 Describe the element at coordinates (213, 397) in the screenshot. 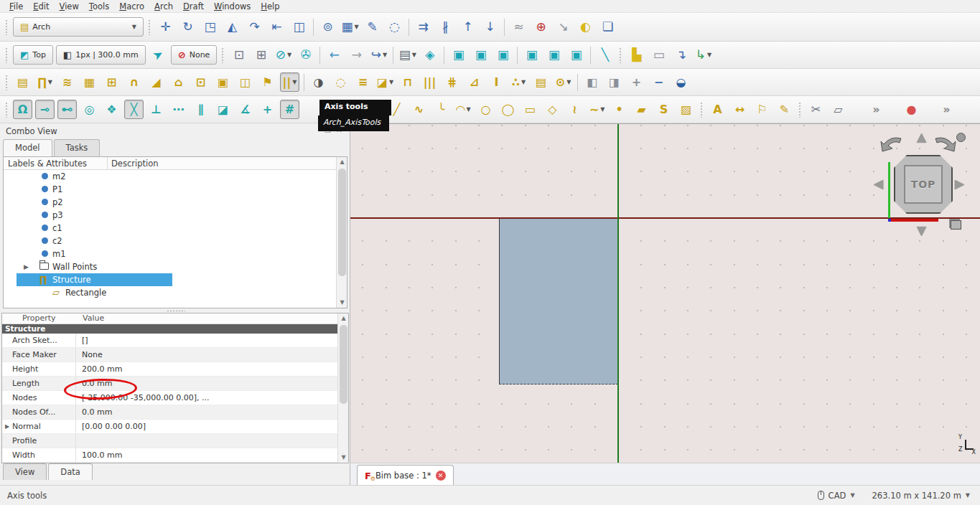

I see `property-value: [-25,000.00 -35,000.00 0.00], ...` at that location.